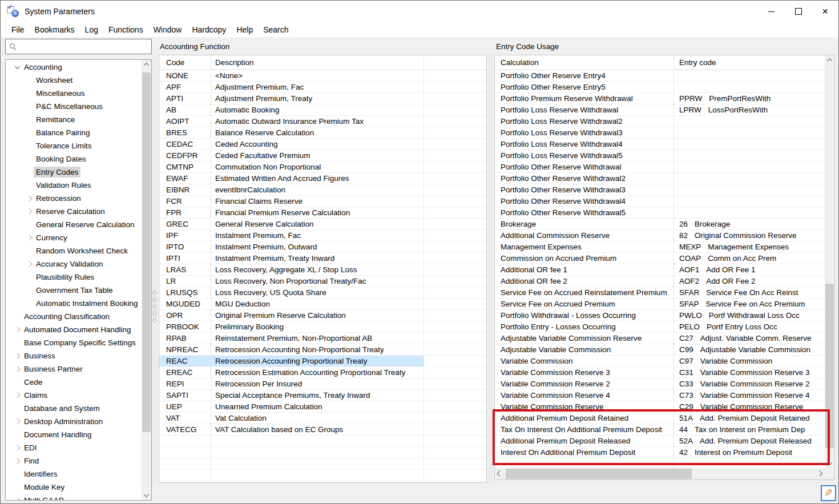 The width and height of the screenshot is (839, 504). What do you see at coordinates (168, 30) in the screenshot?
I see `menu-item-window: Window` at bounding box center [168, 30].